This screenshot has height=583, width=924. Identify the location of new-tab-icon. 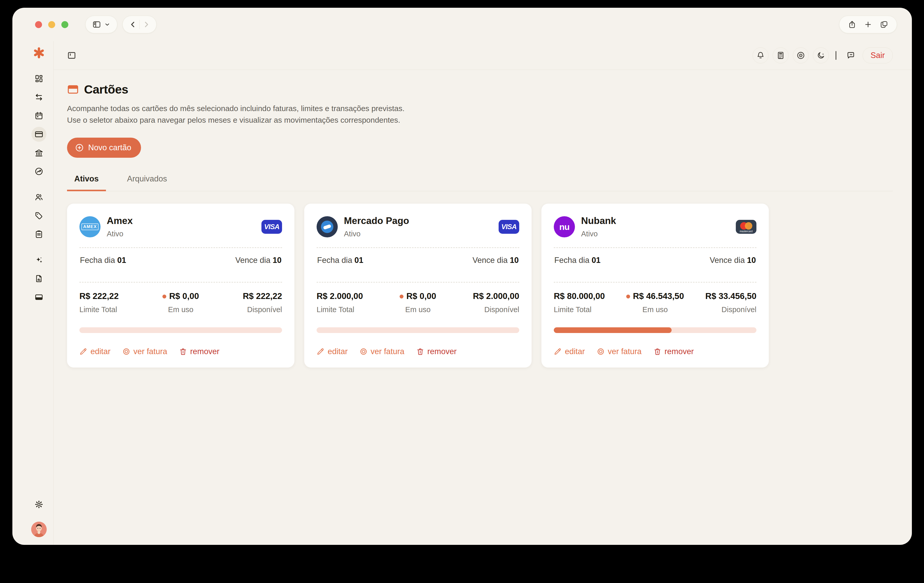
(868, 25).